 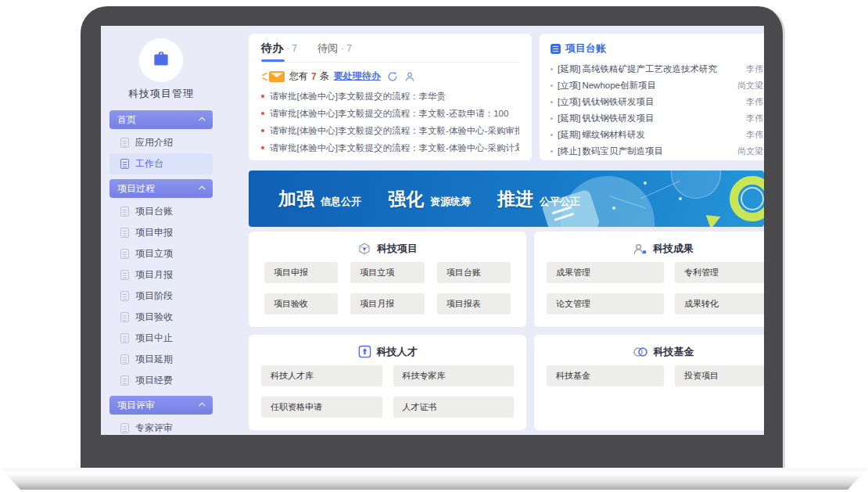 What do you see at coordinates (161, 164) in the screenshot?
I see `sidebar-item-workbench: 工作台` at bounding box center [161, 164].